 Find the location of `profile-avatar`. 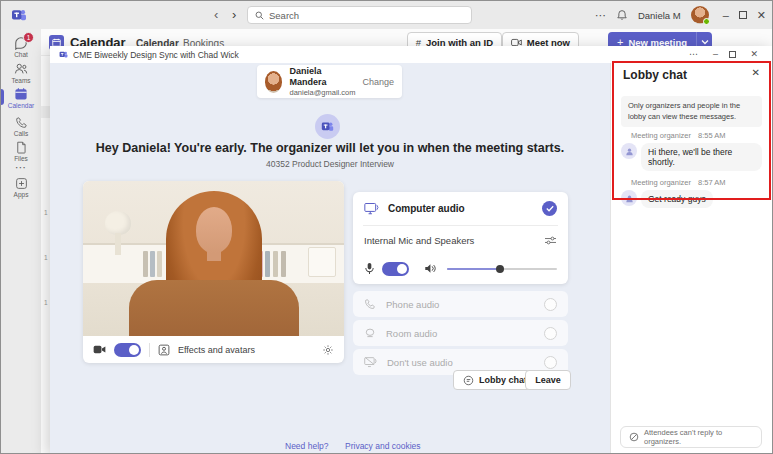

profile-avatar is located at coordinates (274, 82).